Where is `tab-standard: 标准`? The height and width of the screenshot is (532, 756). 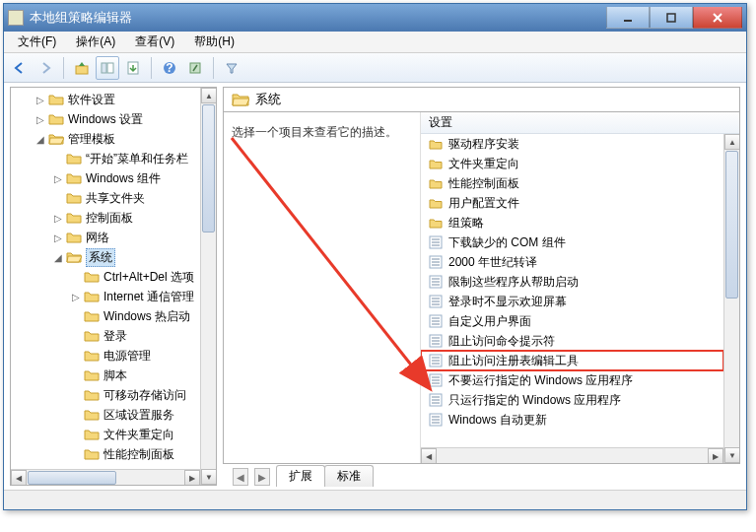
tab-standard: 标准 is located at coordinates (349, 476).